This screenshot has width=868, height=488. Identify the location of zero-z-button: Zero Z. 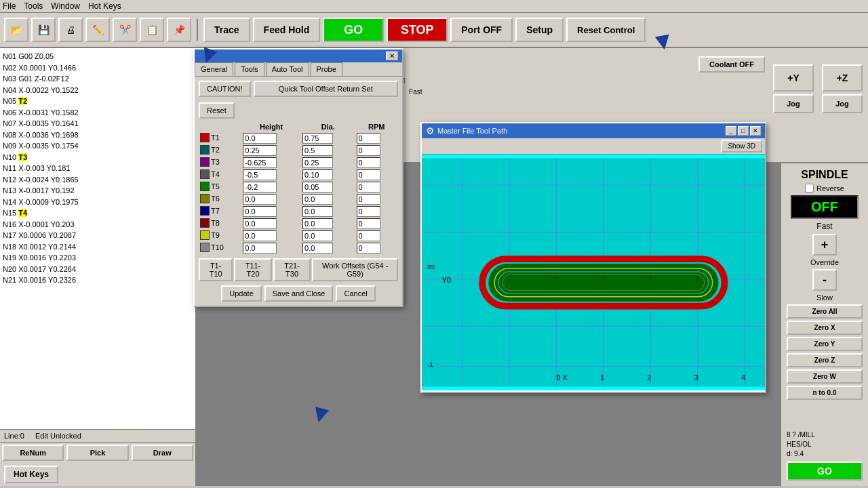
(825, 361).